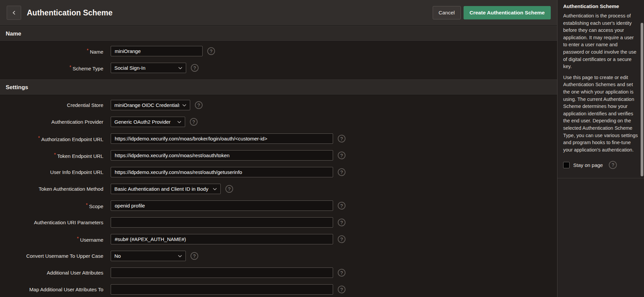  Describe the element at coordinates (77, 122) in the screenshot. I see `field-label: Authentication Provider` at that location.